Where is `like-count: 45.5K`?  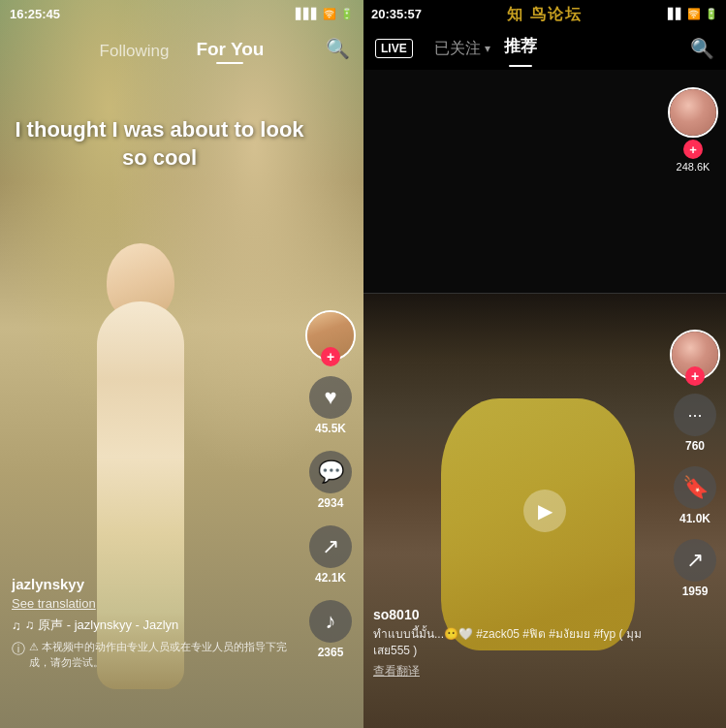 like-count: 45.5K is located at coordinates (331, 428).